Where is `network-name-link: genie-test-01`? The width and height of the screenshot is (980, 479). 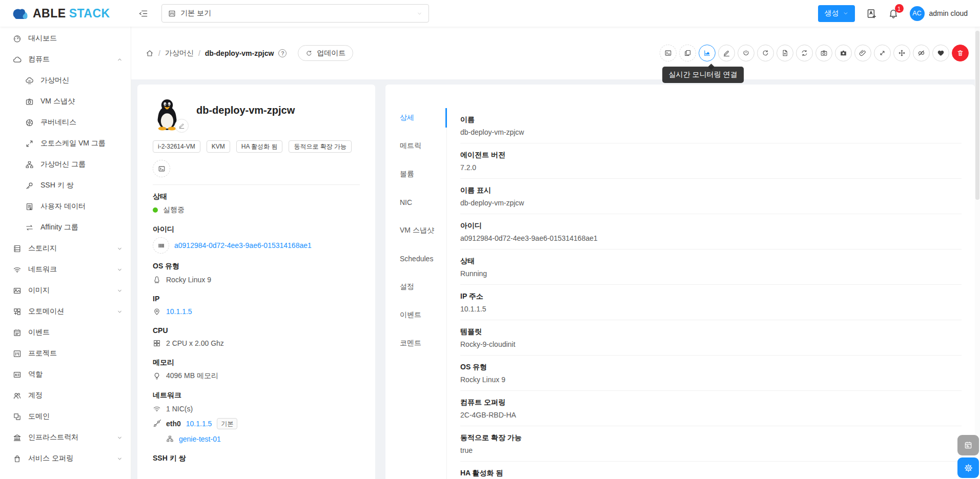
network-name-link: genie-test-01 is located at coordinates (200, 439).